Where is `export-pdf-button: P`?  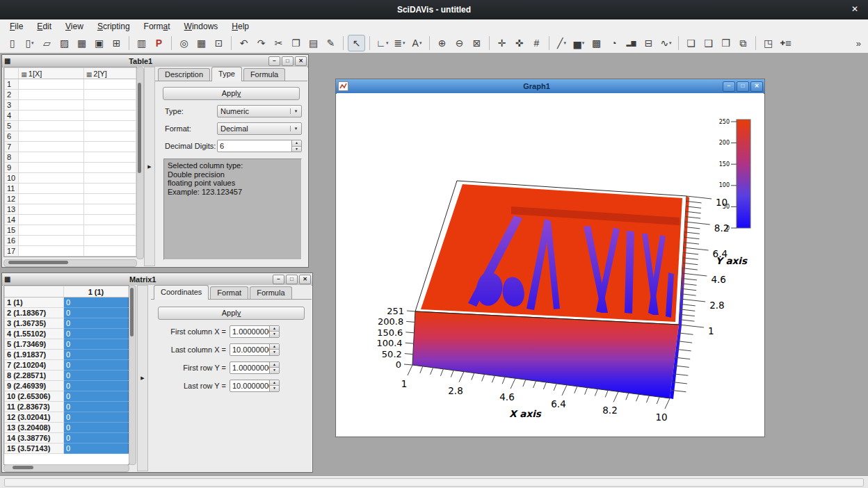 export-pdf-button: P is located at coordinates (159, 43).